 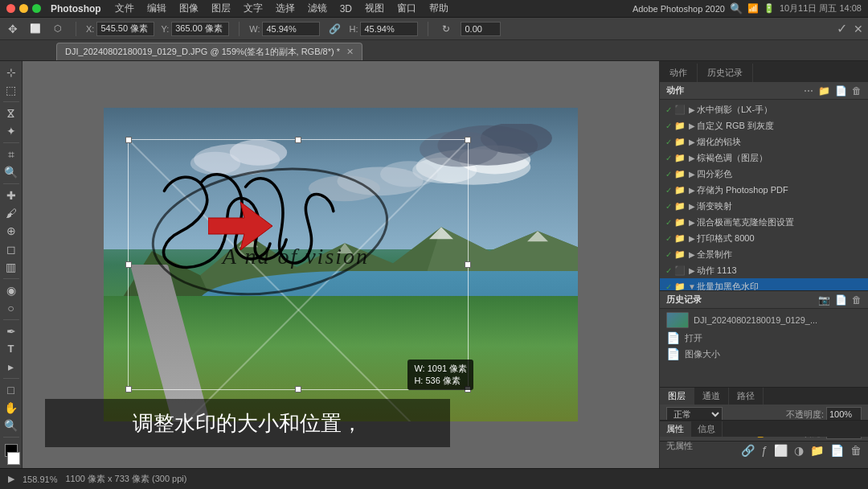 I want to click on blur-tool: ◉, so click(x=11, y=290).